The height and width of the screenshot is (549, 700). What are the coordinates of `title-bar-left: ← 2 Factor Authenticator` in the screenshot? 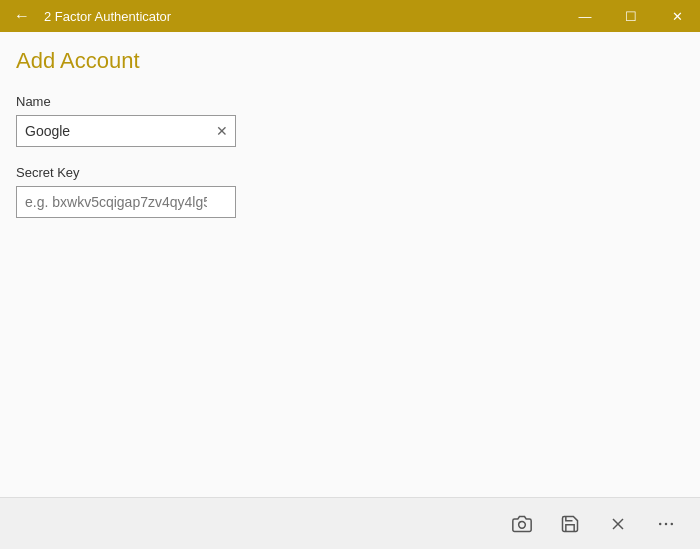 It's located at (90, 16).